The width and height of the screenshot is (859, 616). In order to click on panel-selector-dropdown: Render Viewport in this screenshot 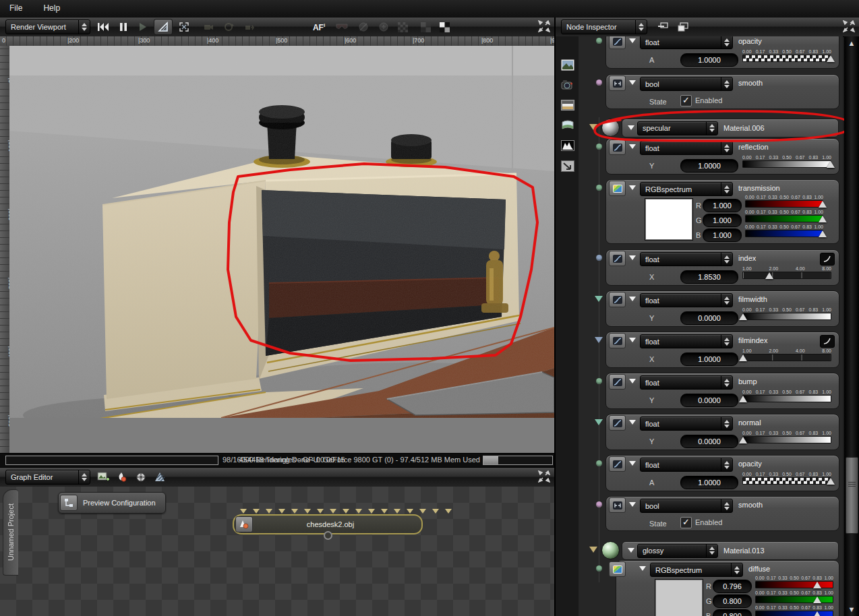, I will do `click(48, 27)`.